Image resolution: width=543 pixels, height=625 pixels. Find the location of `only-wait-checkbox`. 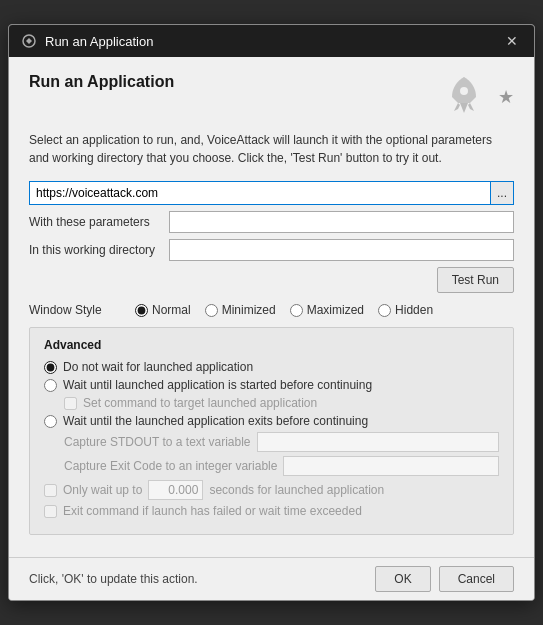

only-wait-checkbox is located at coordinates (50, 490).